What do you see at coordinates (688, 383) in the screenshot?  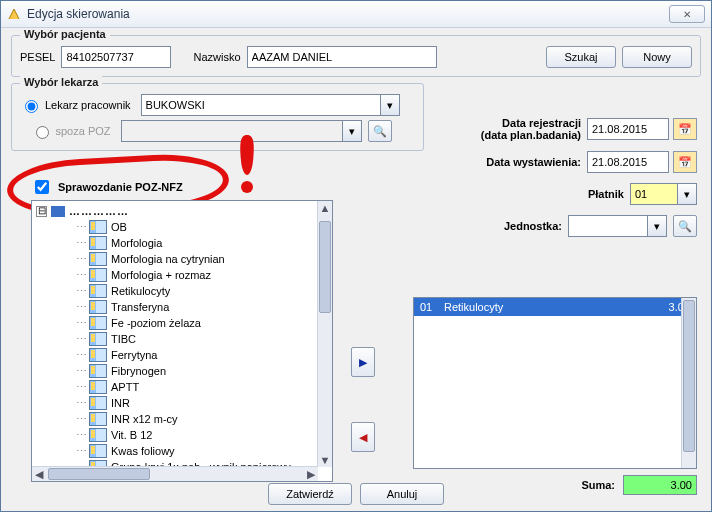 I see `selected-vscrollbar` at bounding box center [688, 383].